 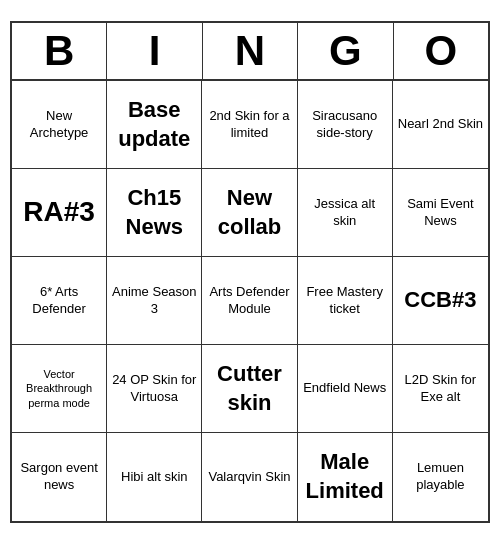 What do you see at coordinates (345, 301) in the screenshot?
I see `cell-text-13: Free Mastery ticket` at bounding box center [345, 301].